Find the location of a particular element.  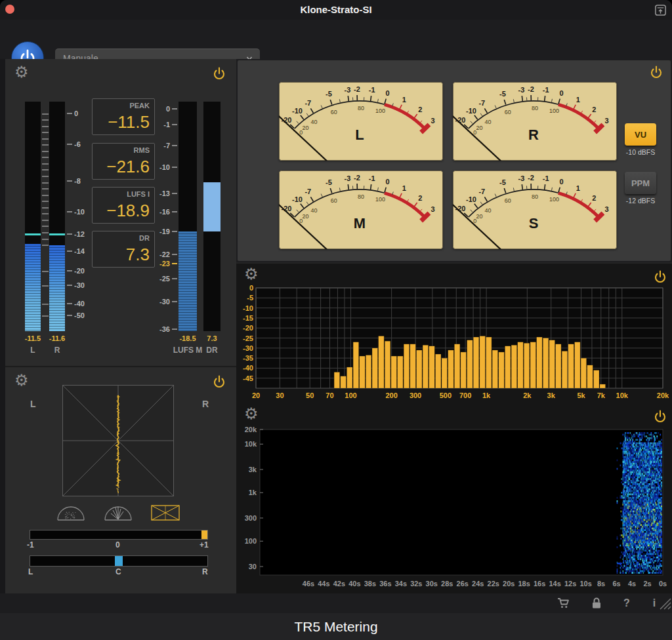

svg-text: 28s is located at coordinates (447, 584).